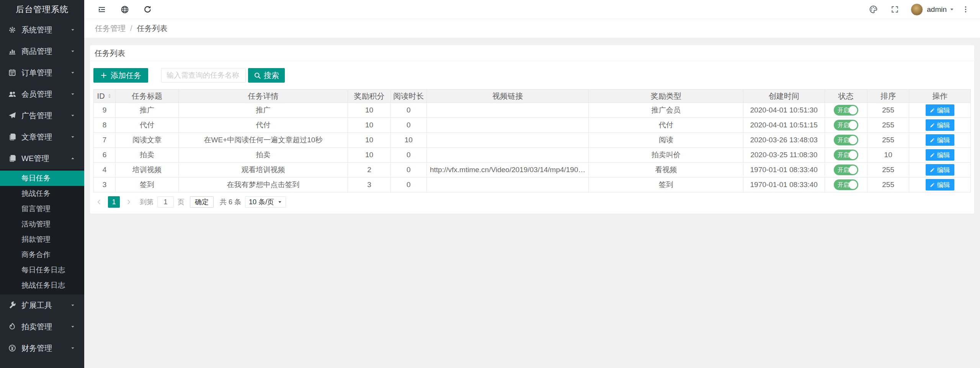 This screenshot has height=368, width=980. I want to click on select-caret-icon-svg, so click(280, 202).